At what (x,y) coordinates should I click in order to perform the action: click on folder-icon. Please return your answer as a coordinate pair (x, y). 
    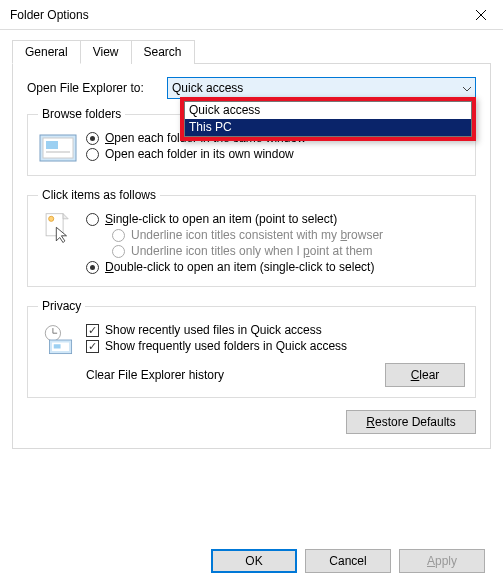
    Looking at the image, I should click on (62, 147).